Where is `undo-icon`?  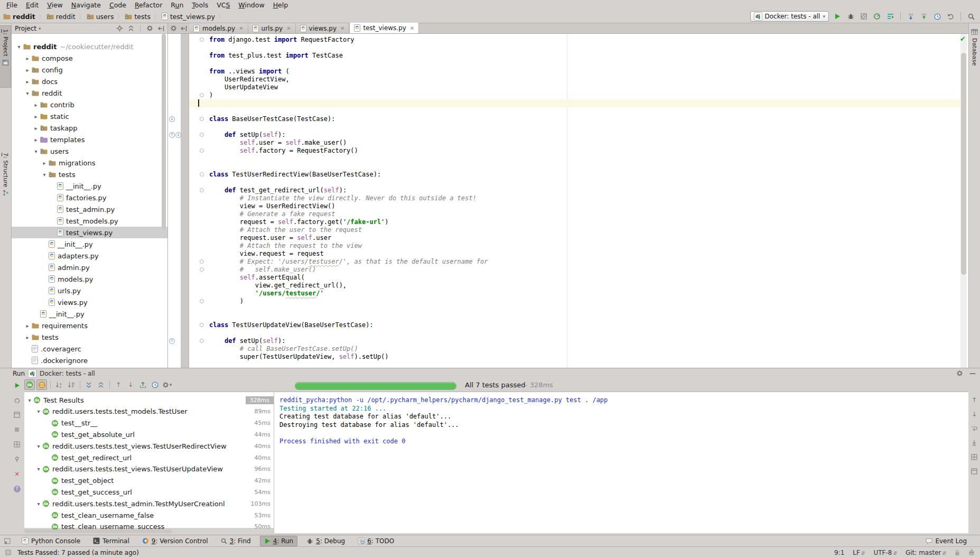
undo-icon is located at coordinates (950, 16).